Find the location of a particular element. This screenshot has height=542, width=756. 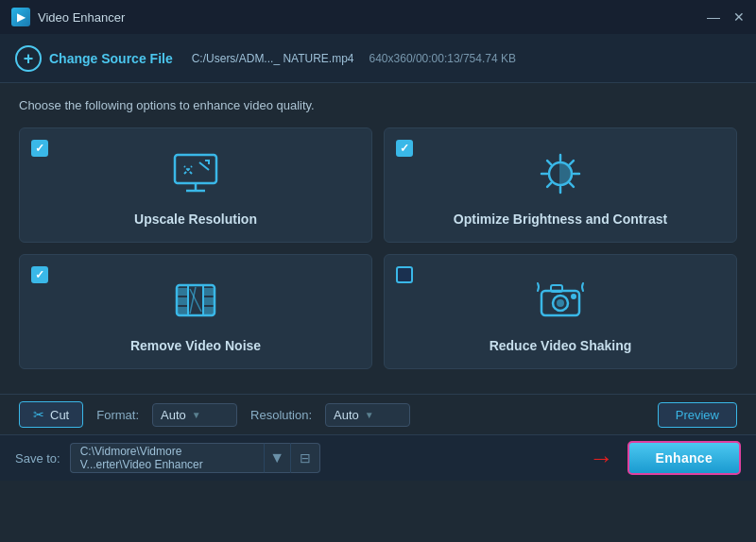

title-bar: ▶ Video Enhancer — ✕ is located at coordinates (378, 17).